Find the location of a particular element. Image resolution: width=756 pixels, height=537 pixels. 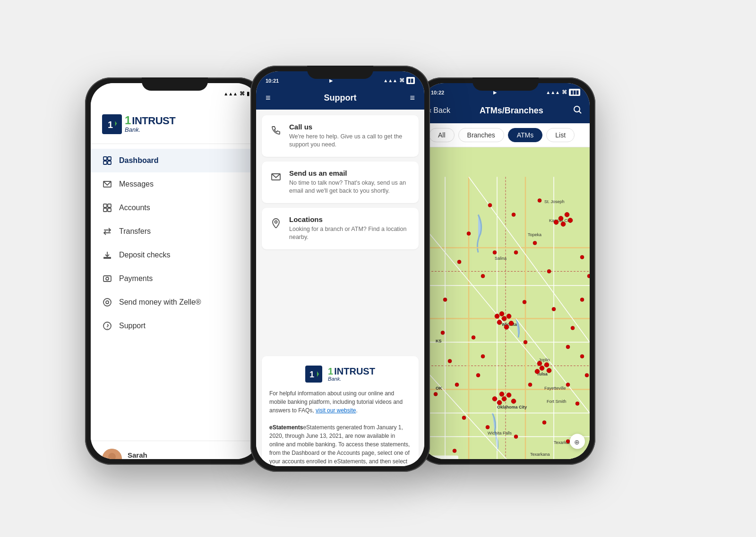

svg-text: KS is located at coordinates (438, 341).